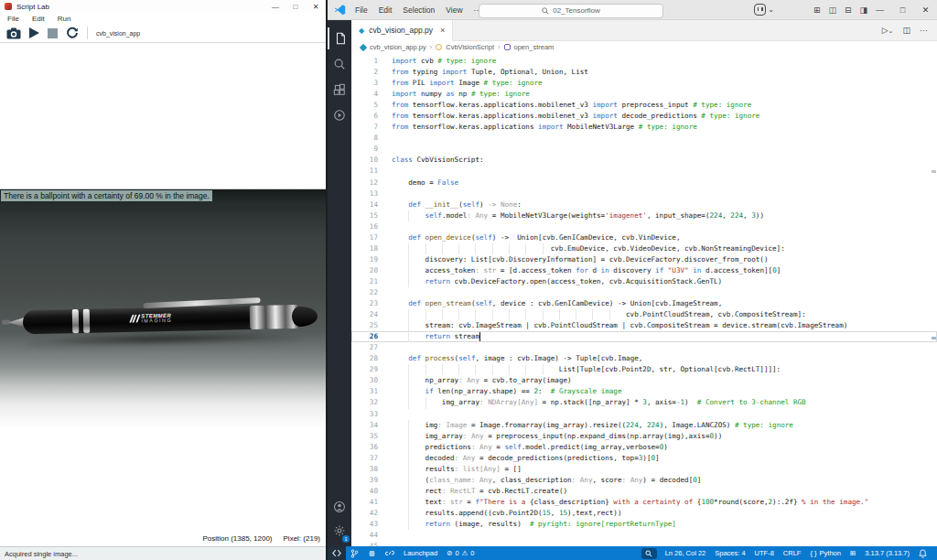 The image size is (937, 560). I want to click on minimize-button: —, so click(880, 10).